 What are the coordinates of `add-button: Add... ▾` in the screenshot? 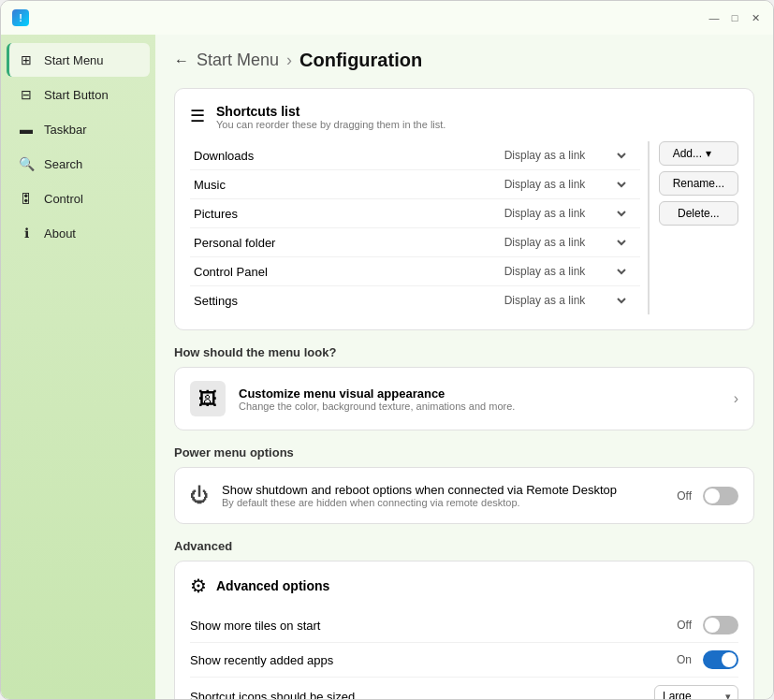 It's located at (698, 153).